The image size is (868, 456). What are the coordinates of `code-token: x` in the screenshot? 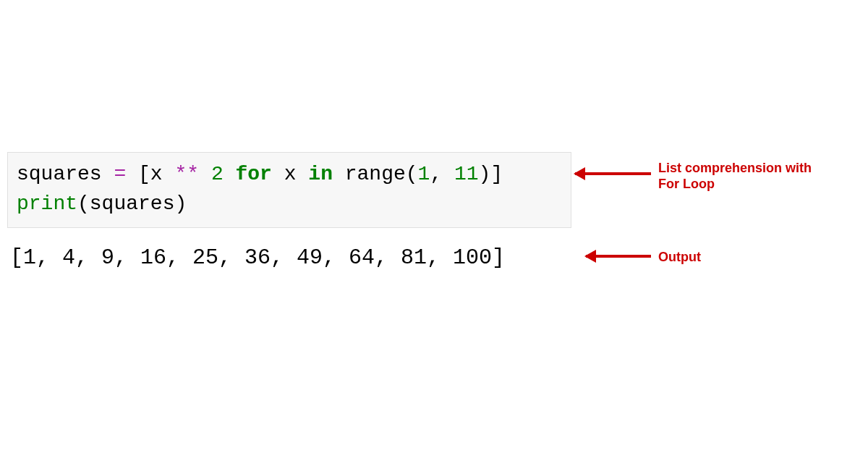 It's located at (290, 174).